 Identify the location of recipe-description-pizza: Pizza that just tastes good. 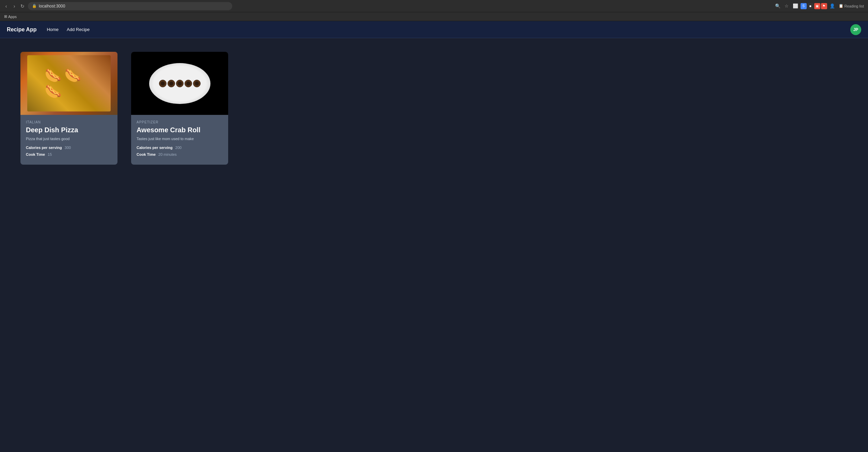
(69, 139).